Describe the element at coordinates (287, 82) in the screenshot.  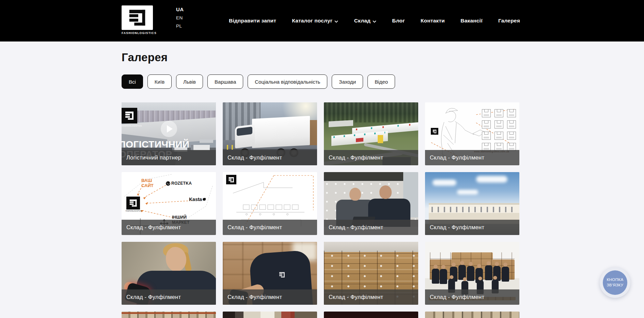
I see `filter-social-responsibility: Соціальна відповідальність` at that location.